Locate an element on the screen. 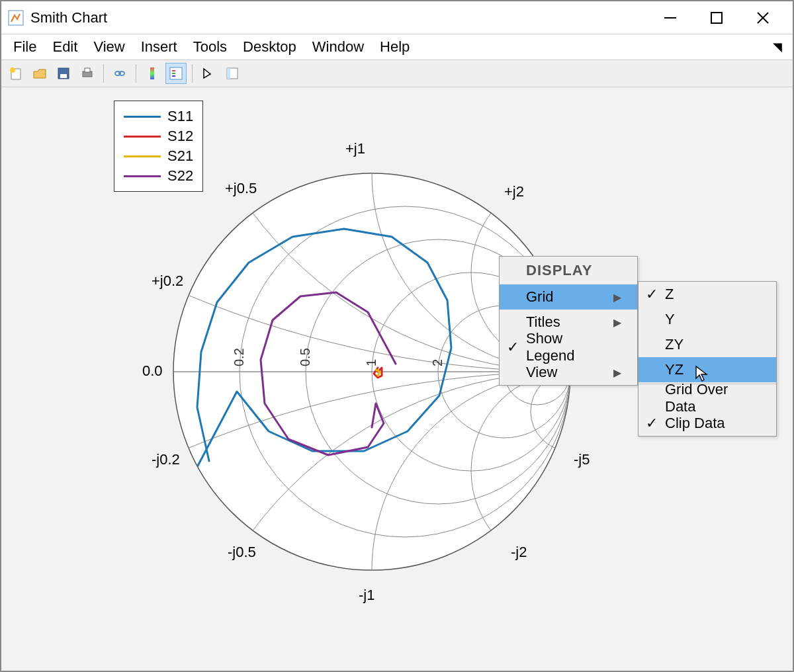  maximize-button is located at coordinates (717, 18).